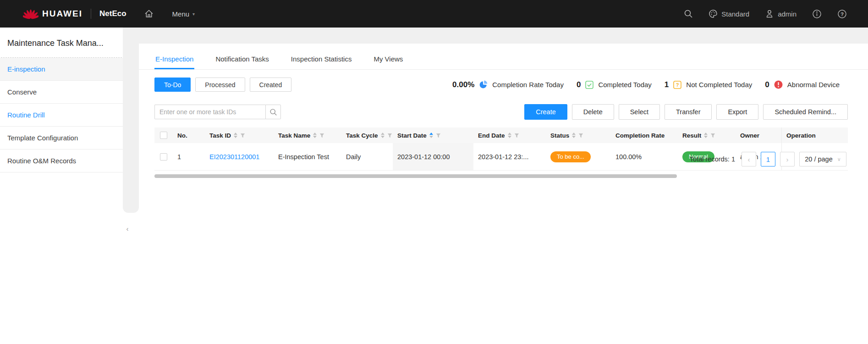 Image resolution: width=868 pixels, height=344 pixels. Describe the element at coordinates (787, 14) in the screenshot. I see `user-label: admin` at that location.